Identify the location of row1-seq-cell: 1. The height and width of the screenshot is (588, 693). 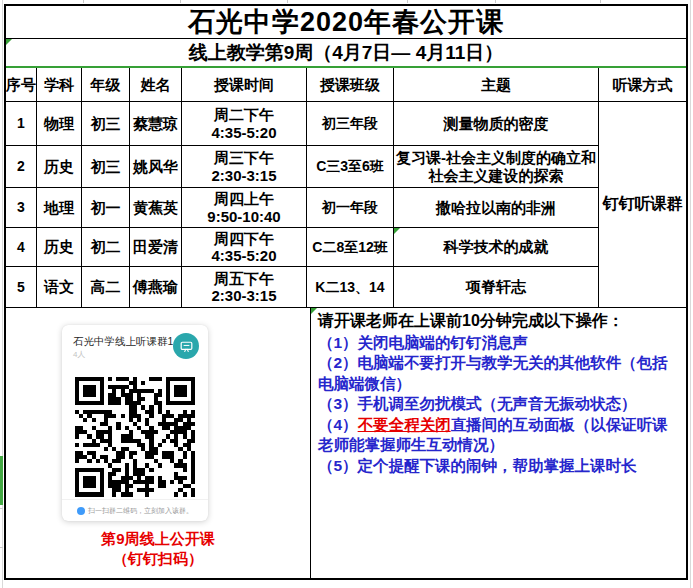
(22, 124).